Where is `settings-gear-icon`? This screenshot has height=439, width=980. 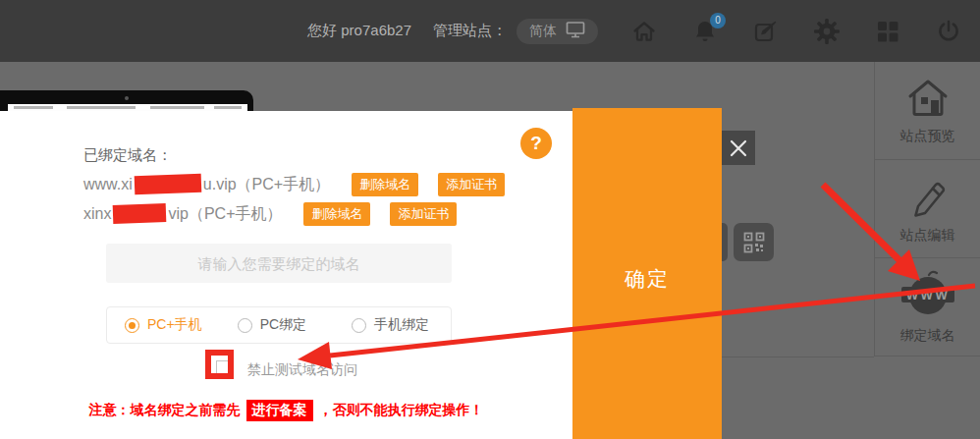 settings-gear-icon is located at coordinates (827, 31).